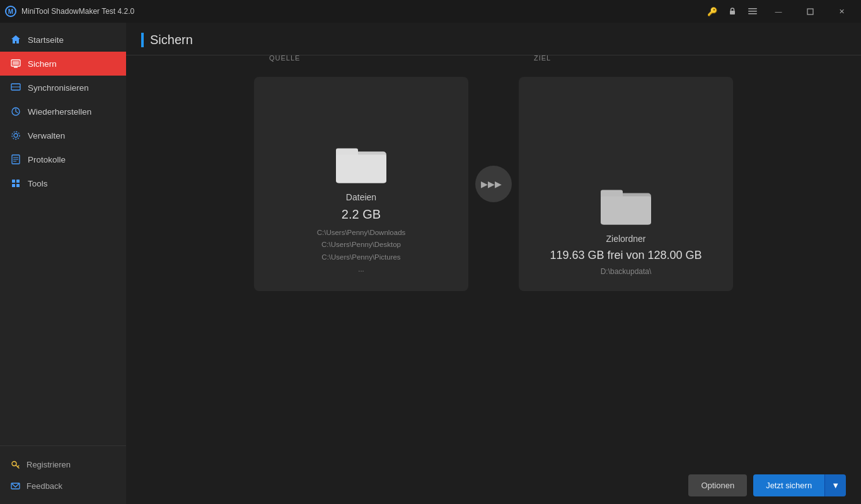 This screenshot has height=504, width=861. Describe the element at coordinates (625, 229) in the screenshot. I see `destination-content: Zielordner 119.63 GB frei von 128.00 GB …` at that location.